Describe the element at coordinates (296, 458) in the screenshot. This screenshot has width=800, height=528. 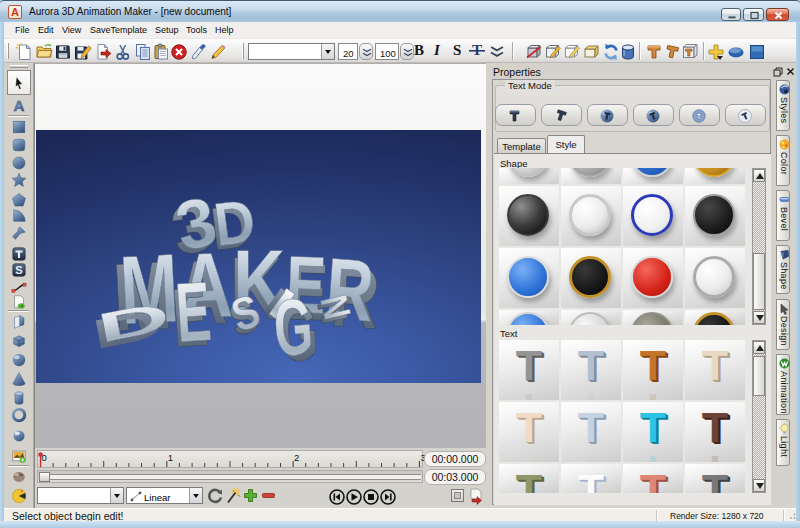
I see `svg-text: 2` at that location.